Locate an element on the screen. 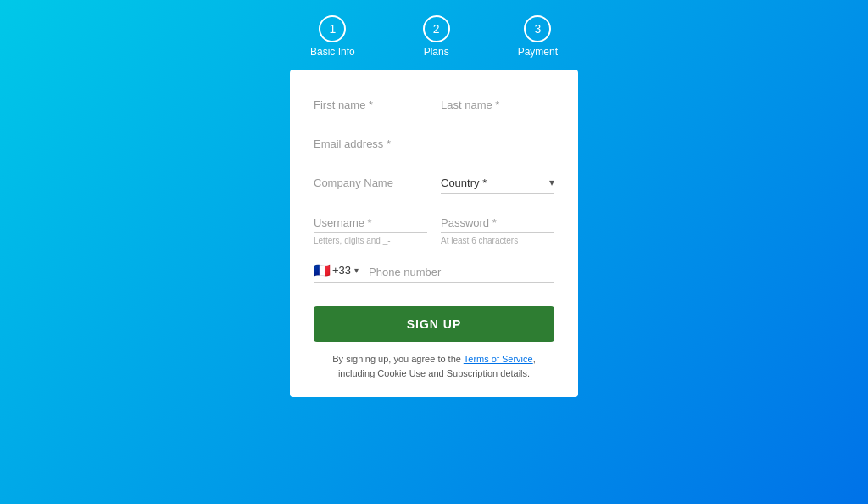 This screenshot has height=504, width=868. step-2-label: Plans is located at coordinates (437, 52).